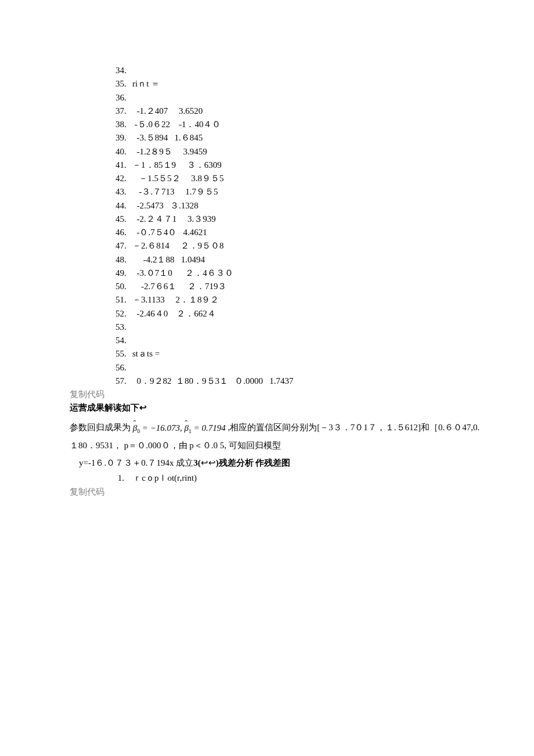  I want to click on return-icon: ↩↩, so click(208, 463).